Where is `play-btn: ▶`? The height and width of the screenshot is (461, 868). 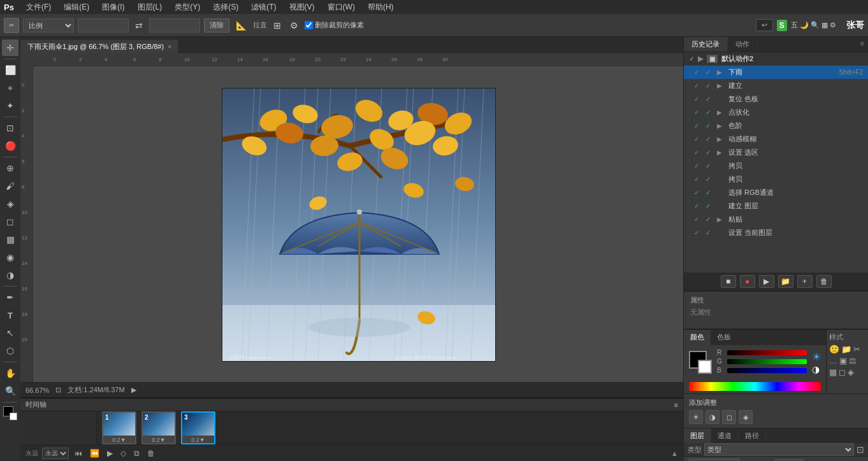 play-btn: ▶ is located at coordinates (110, 453).